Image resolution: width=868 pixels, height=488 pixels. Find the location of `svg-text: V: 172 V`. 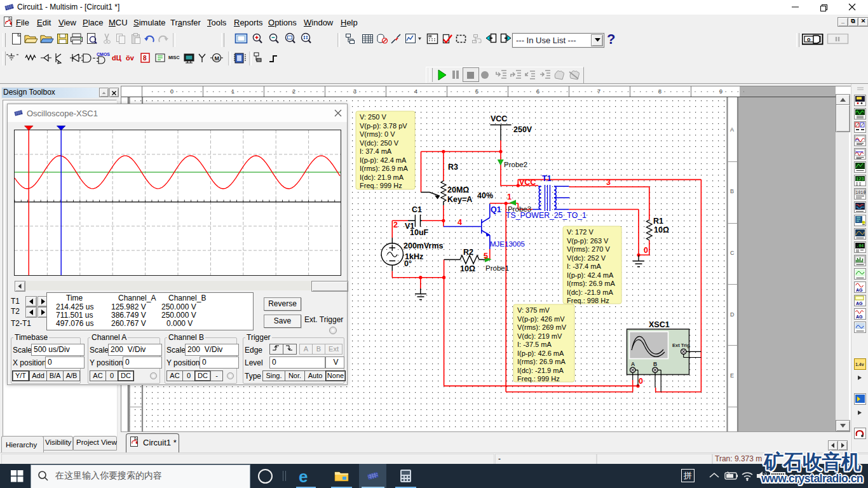

svg-text: V: 172 V is located at coordinates (580, 232).